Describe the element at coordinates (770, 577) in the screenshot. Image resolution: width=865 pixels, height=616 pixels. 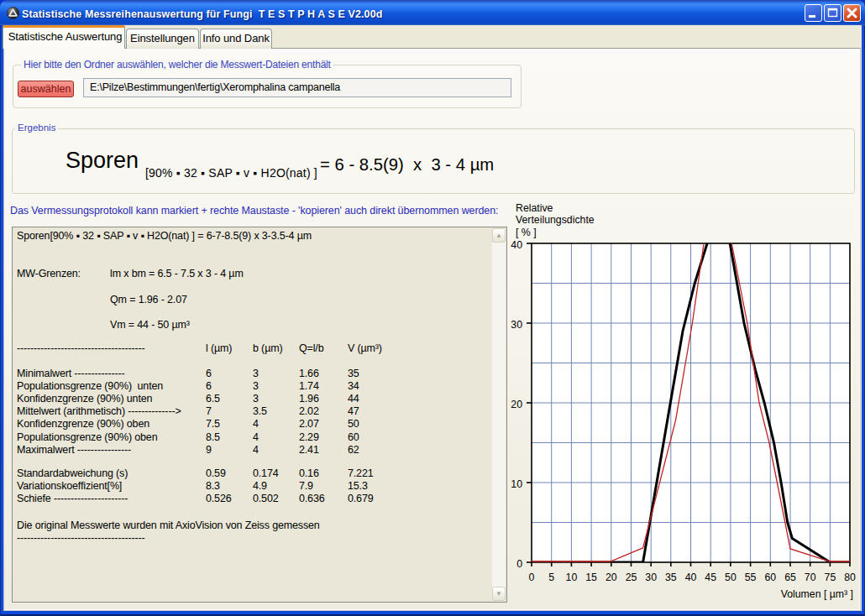
I see `svg-text: 60` at that location.